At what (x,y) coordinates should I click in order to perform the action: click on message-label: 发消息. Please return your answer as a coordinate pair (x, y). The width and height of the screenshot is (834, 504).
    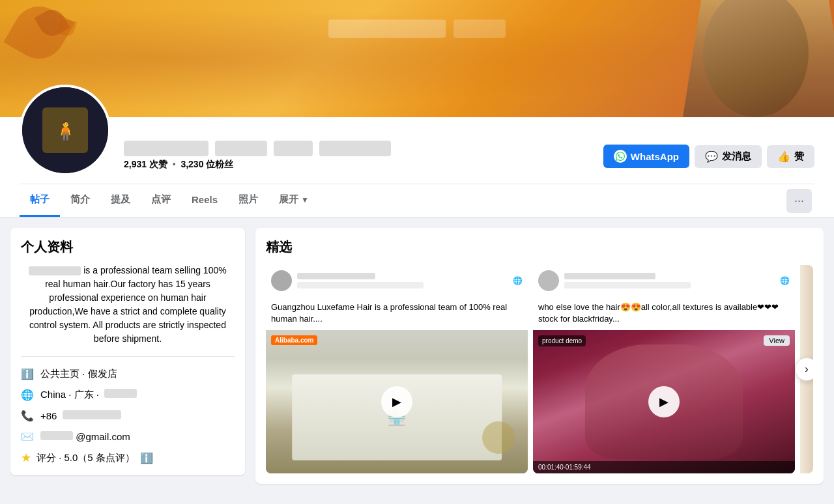
    Looking at the image, I should click on (736, 156).